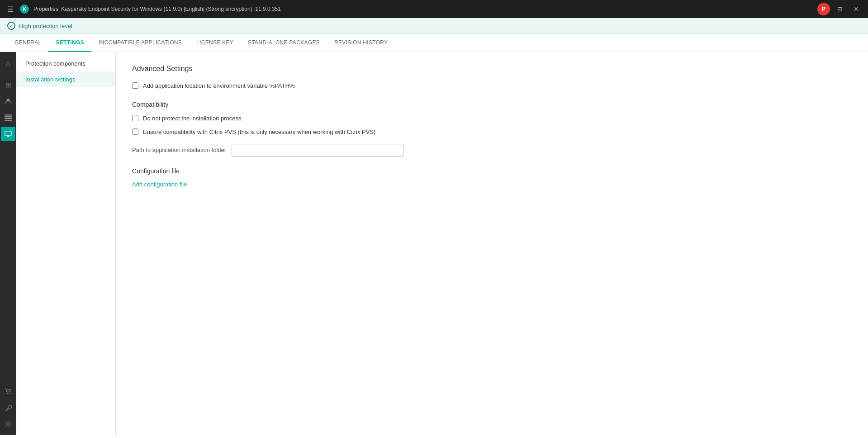 The image size is (868, 438). Describe the element at coordinates (8, 85) in the screenshot. I see `dashboard-sidebar-icon: ⊞` at that location.